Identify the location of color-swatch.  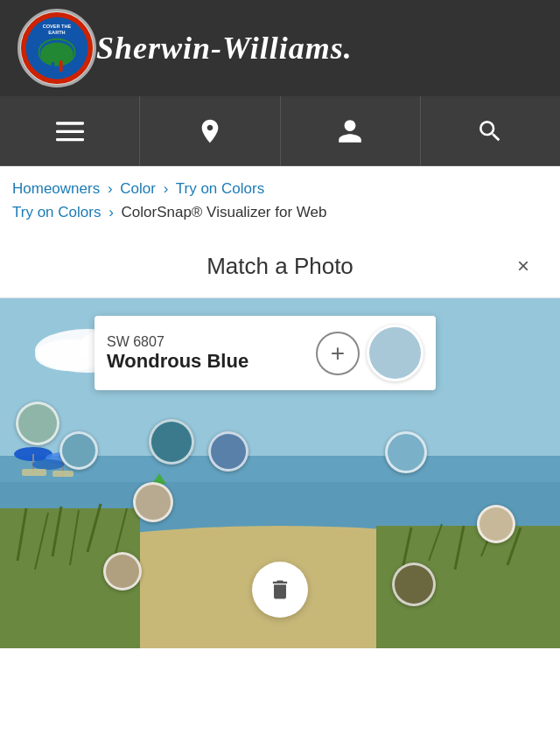
(396, 353).